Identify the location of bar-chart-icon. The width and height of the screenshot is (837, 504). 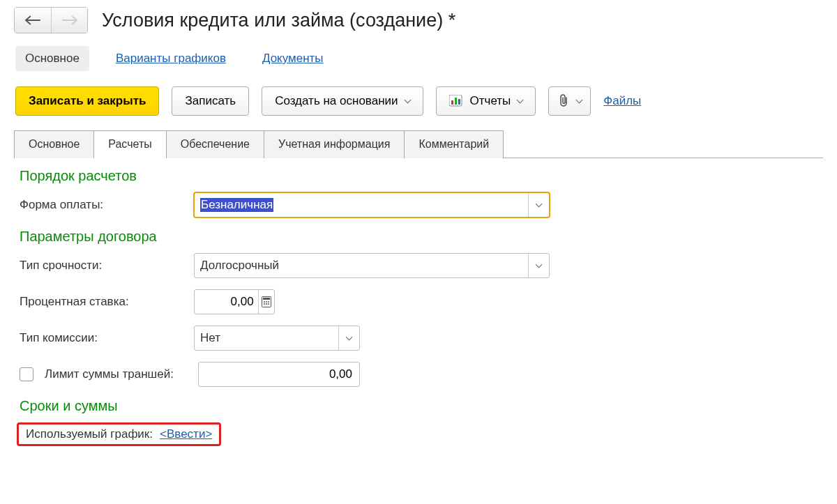
(456, 101).